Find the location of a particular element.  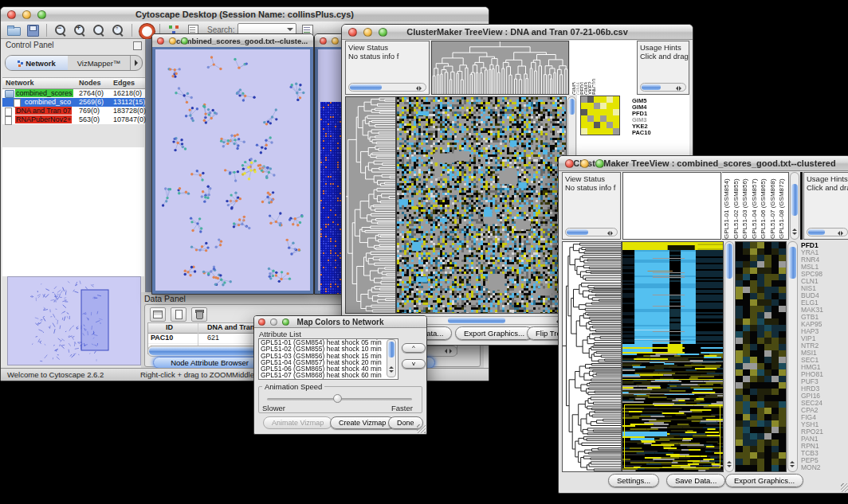

tab-vizmapper: VizMapper™ is located at coordinates (99, 63).